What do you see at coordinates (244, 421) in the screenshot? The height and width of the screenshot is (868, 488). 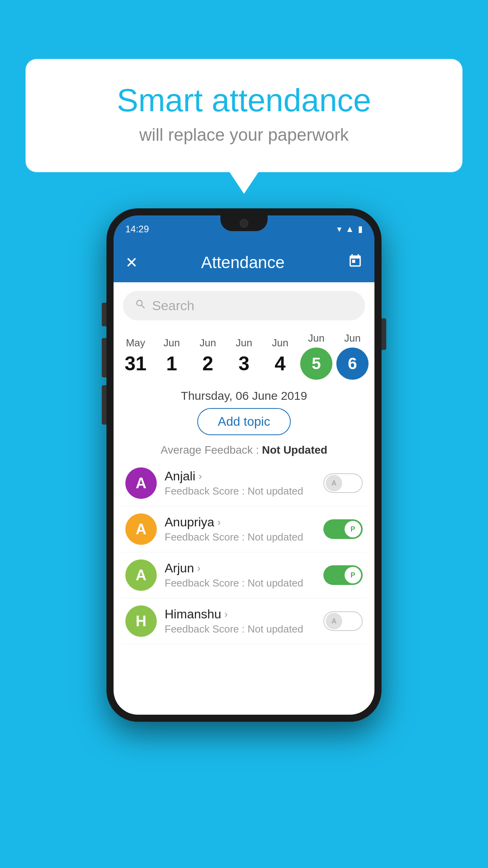 I see `add-topic-button: Add topic` at bounding box center [244, 421].